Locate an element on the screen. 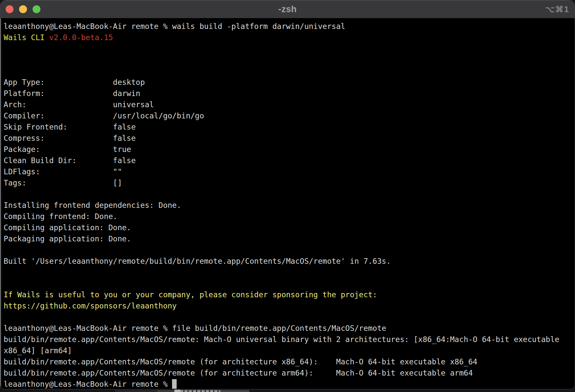  terminal-line: Platform:darwin is located at coordinates (288, 93).